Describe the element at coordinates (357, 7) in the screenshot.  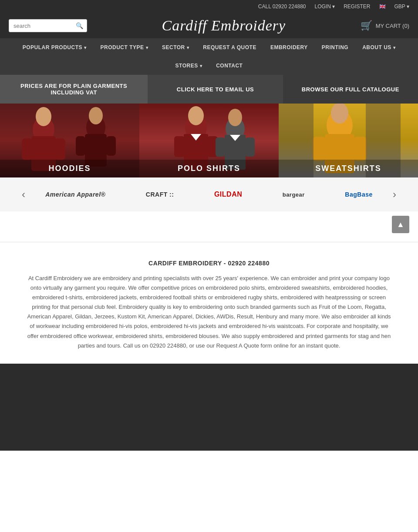
I see `register-link: REGISTER` at that location.